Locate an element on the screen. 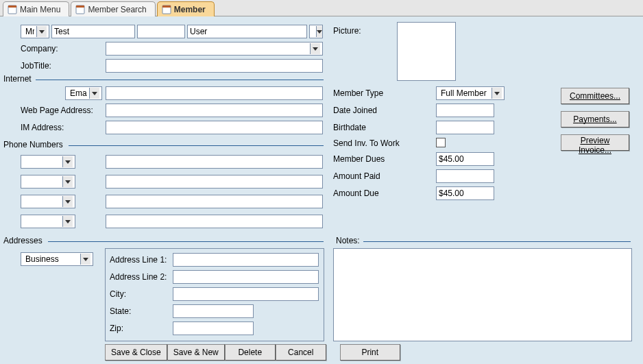 This screenshot has width=643, height=364. send-inv-label: Send Inv. To Work is located at coordinates (366, 143).